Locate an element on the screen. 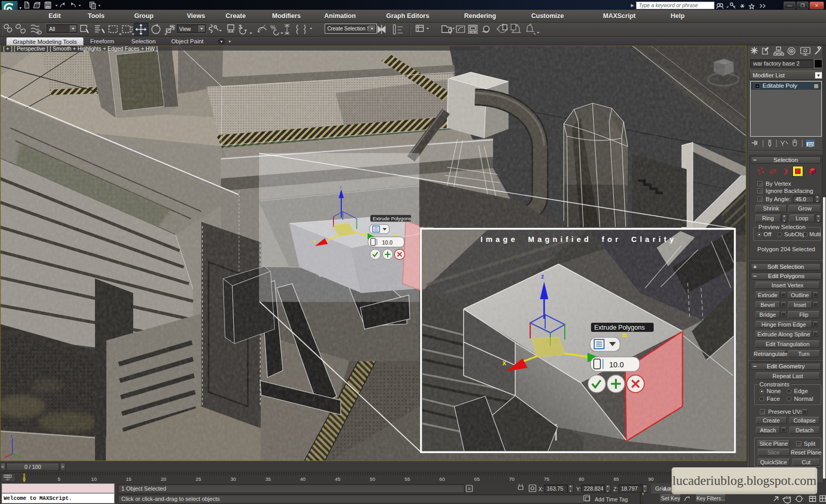 Image resolution: width=826 pixels, height=504 pixels. svg-text: 40 is located at coordinates (303, 479).